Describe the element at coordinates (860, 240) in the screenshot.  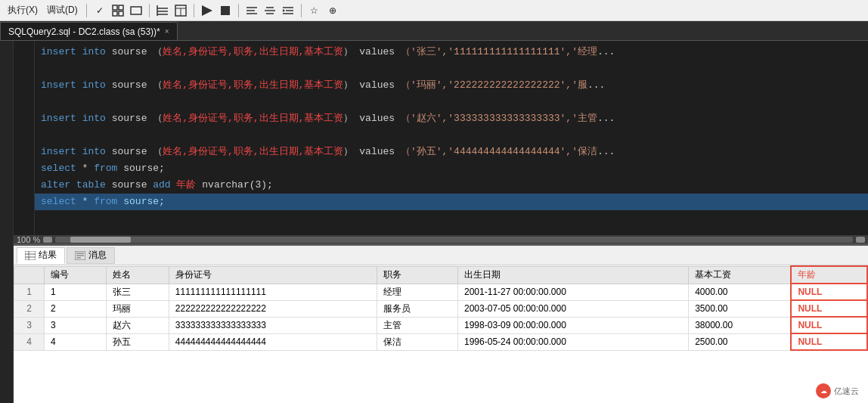
I see `scroll-right-btn` at that location.